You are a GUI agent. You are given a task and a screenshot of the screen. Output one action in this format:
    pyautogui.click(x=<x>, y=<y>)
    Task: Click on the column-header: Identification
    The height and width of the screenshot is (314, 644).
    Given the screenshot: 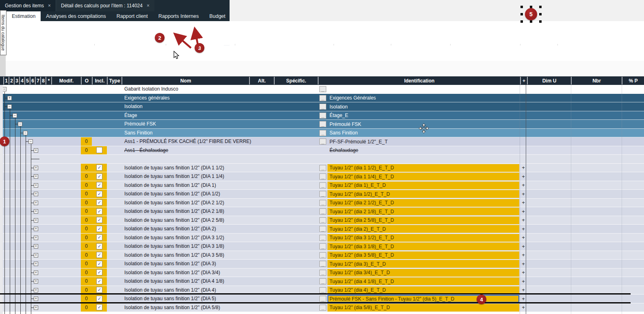 What is the action you would take?
    pyautogui.click(x=419, y=80)
    